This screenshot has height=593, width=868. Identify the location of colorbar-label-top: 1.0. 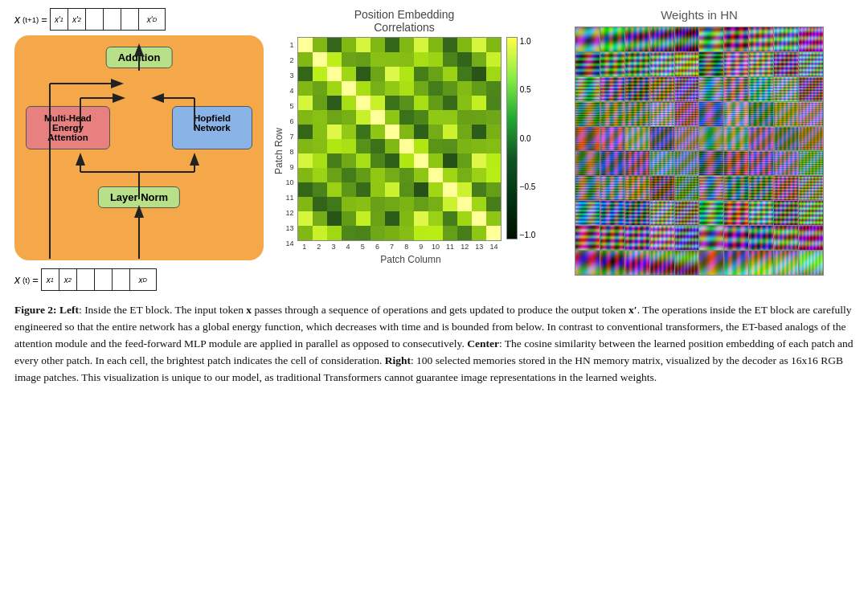
(528, 42).